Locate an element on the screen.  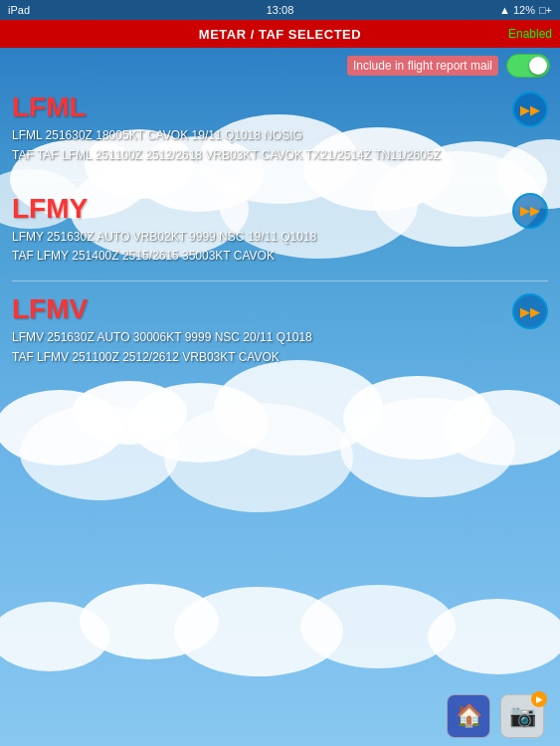
station-lfmv: LFMV LFMV 251630Z AUTO 30006KT 9999 NSC … is located at coordinates (280, 332).